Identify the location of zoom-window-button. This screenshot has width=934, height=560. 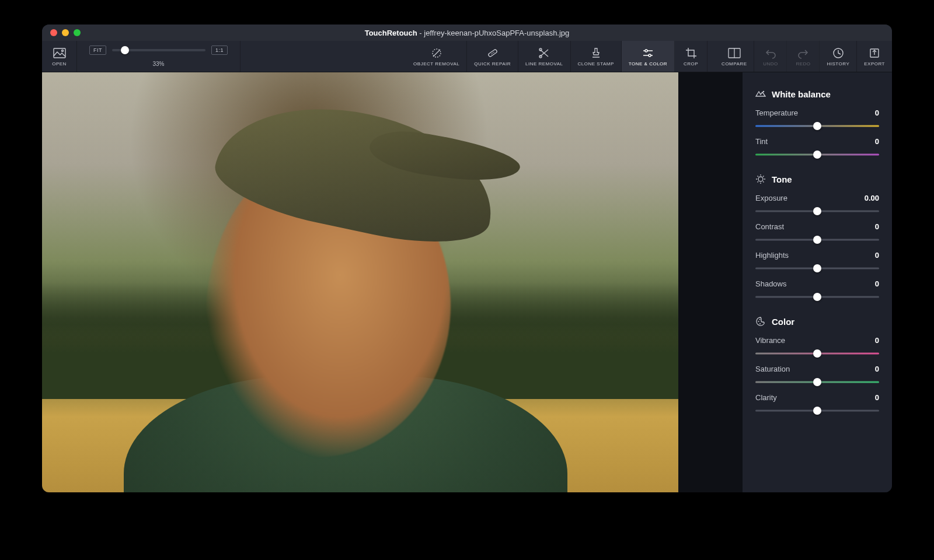
(77, 33).